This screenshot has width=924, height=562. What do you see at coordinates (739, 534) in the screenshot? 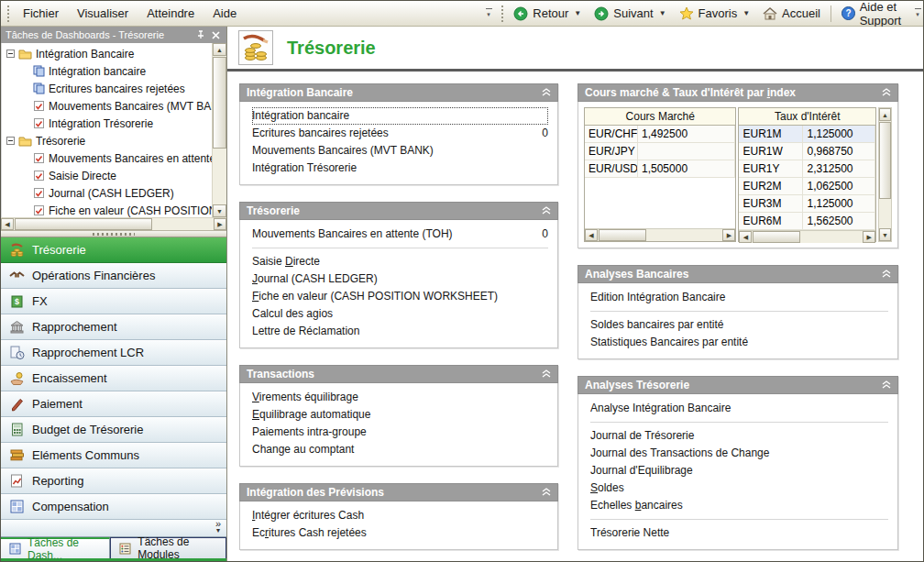
I see `task-link: Trésorerie Nette` at bounding box center [739, 534].